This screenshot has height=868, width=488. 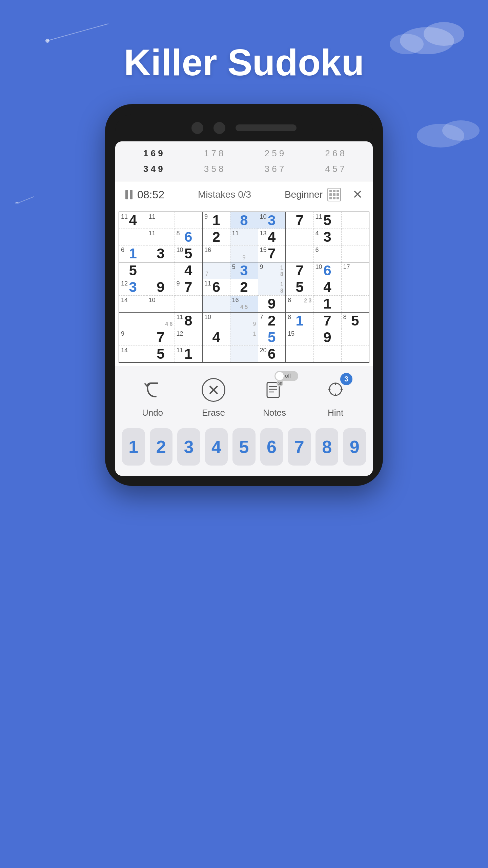 What do you see at coordinates (216, 288) in the screenshot?
I see `cell-r5c4: 116` at bounding box center [216, 288].